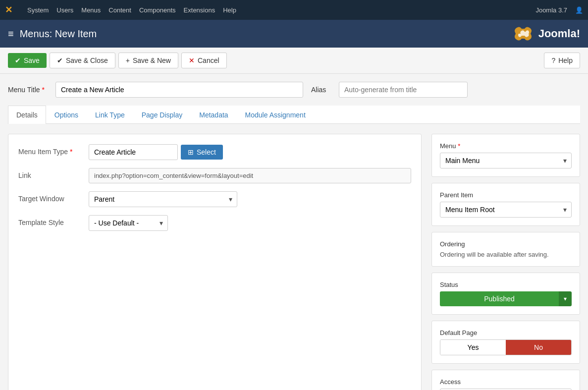  What do you see at coordinates (209, 60) in the screenshot?
I see `cancel-label: Cancel` at bounding box center [209, 60].